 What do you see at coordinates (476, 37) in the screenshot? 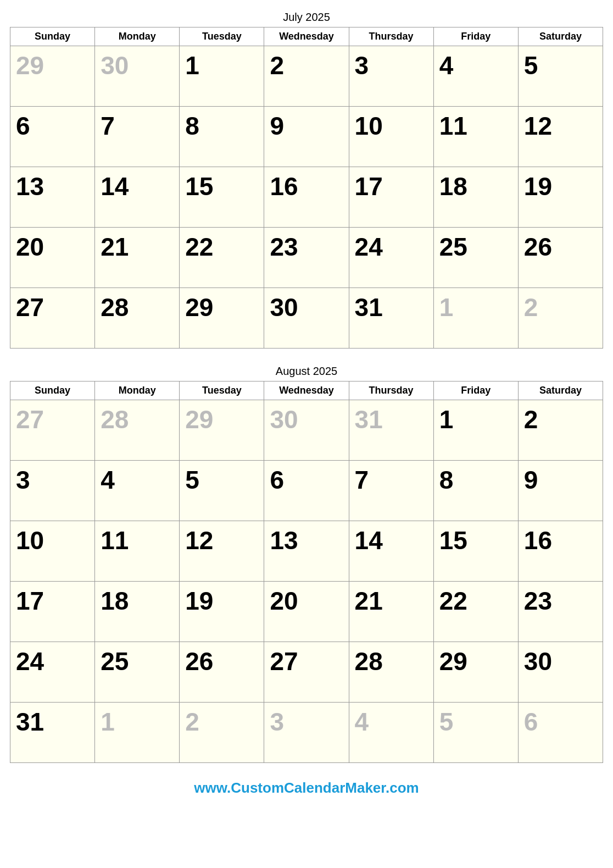
I see `july-header-fri: Friday` at bounding box center [476, 37].